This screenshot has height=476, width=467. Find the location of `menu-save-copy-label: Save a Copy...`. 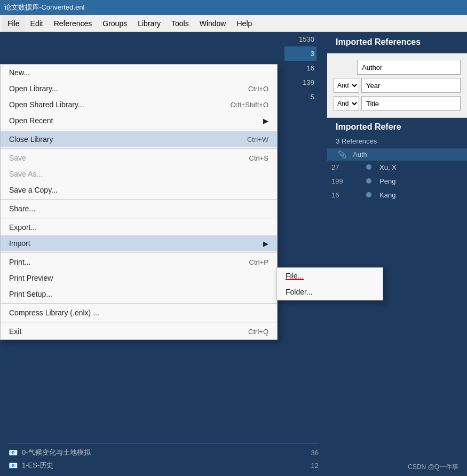

menu-save-copy-label: Save a Copy... is located at coordinates (33, 190).